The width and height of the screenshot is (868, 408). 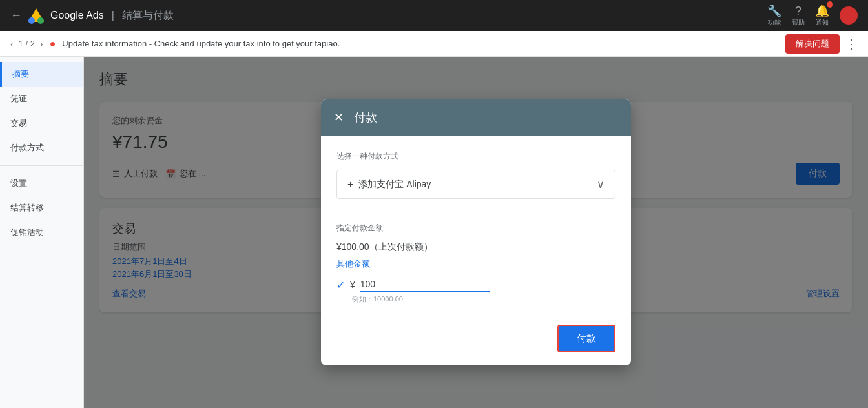 I want to click on top-nav-right: 🔧 功能 ? 帮助 🔔 通知, so click(x=812, y=15).